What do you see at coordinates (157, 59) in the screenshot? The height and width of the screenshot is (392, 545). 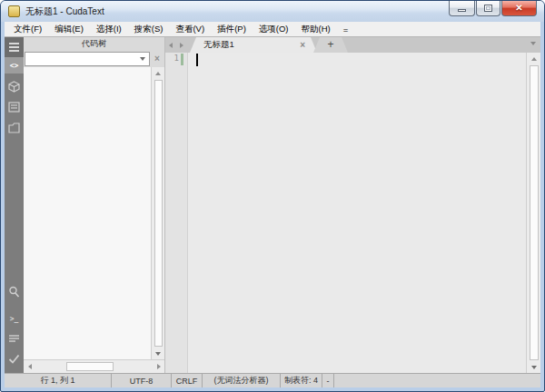 I see `code-tree-close-button: ×` at bounding box center [157, 59].